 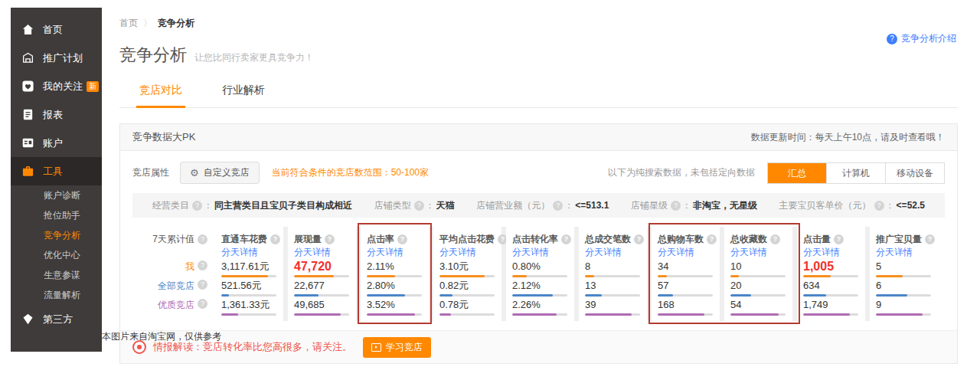 I want to click on sidebar-subitem-5: 流量解析, so click(x=57, y=295).